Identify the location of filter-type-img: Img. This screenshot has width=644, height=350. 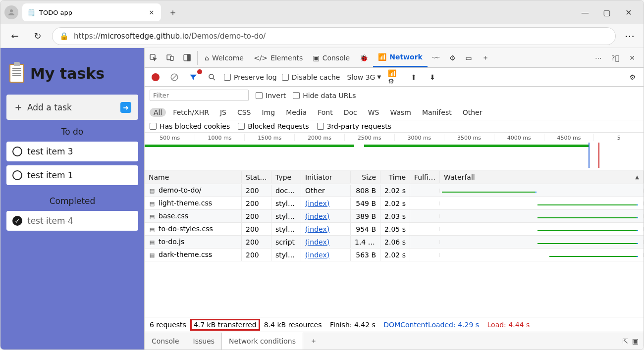
(268, 112).